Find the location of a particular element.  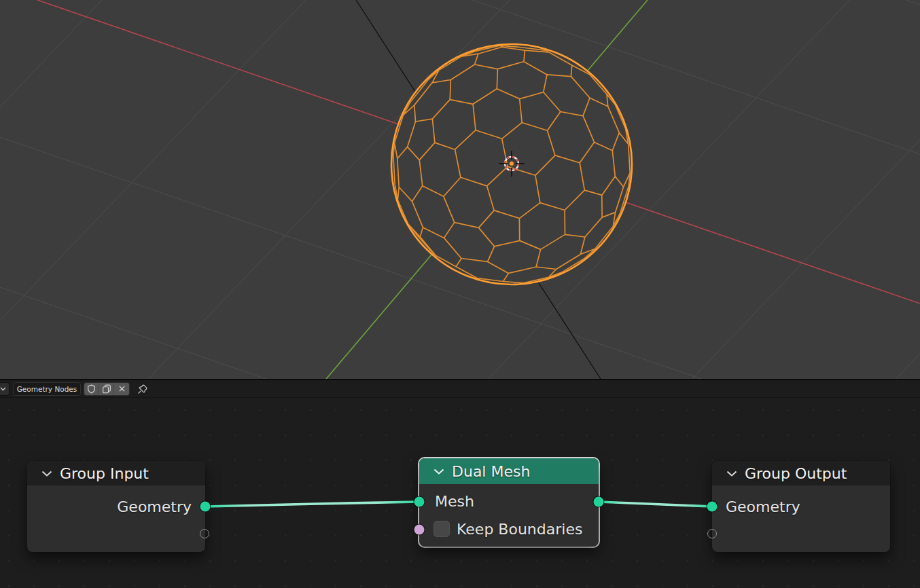

socket-dual-mesh-keep-boundaries-input is located at coordinates (420, 530).